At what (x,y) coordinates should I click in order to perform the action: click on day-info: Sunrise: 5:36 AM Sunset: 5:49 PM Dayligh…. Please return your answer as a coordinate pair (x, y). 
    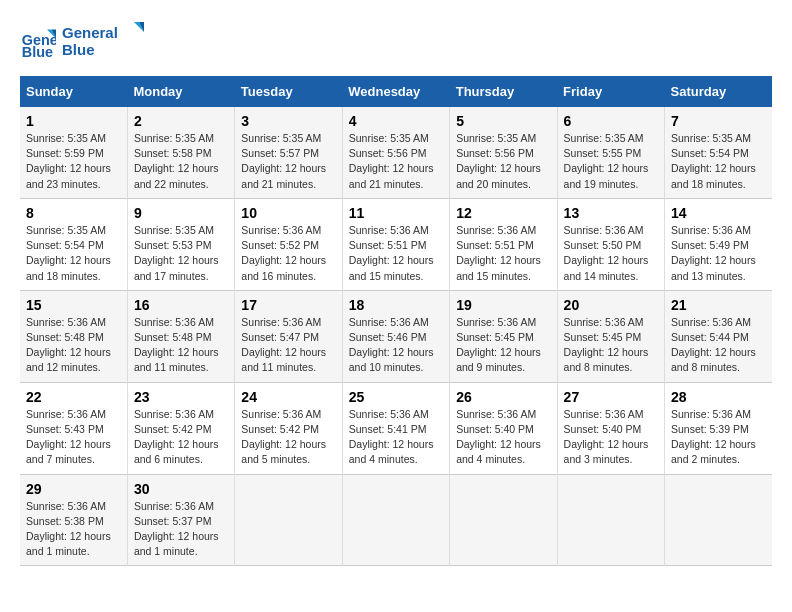
    Looking at the image, I should click on (718, 254).